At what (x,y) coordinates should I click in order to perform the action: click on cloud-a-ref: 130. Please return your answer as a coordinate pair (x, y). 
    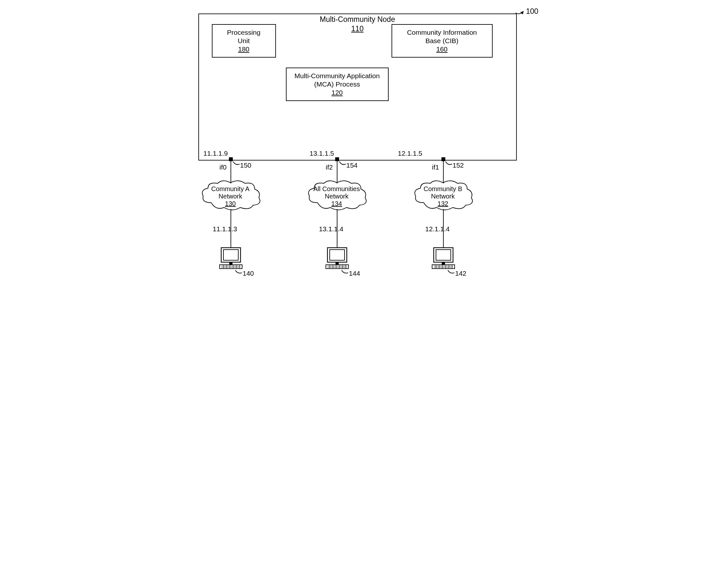
    Looking at the image, I should click on (230, 204).